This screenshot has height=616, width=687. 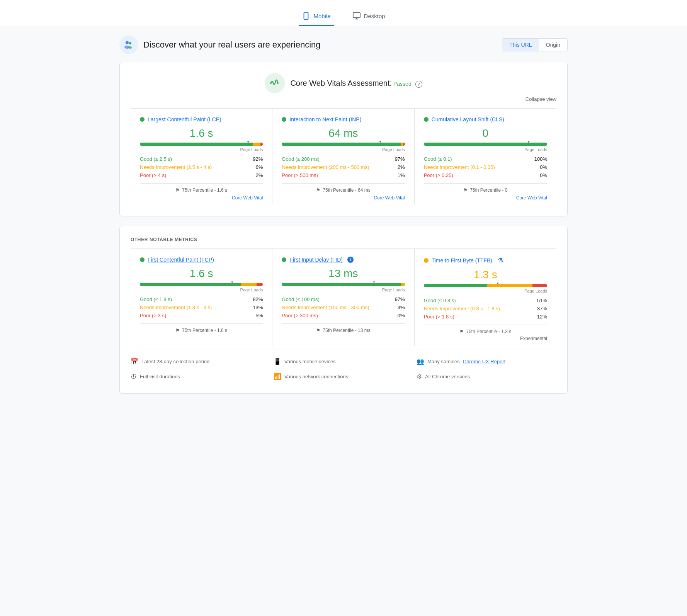 What do you see at coordinates (542, 308) in the screenshot?
I see `ttfb-needs-pct: 37%` at bounding box center [542, 308].